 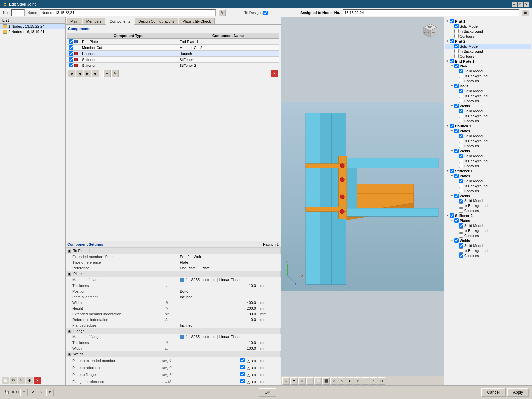 I want to click on list-new-button: 📄, so click(x=5, y=380).